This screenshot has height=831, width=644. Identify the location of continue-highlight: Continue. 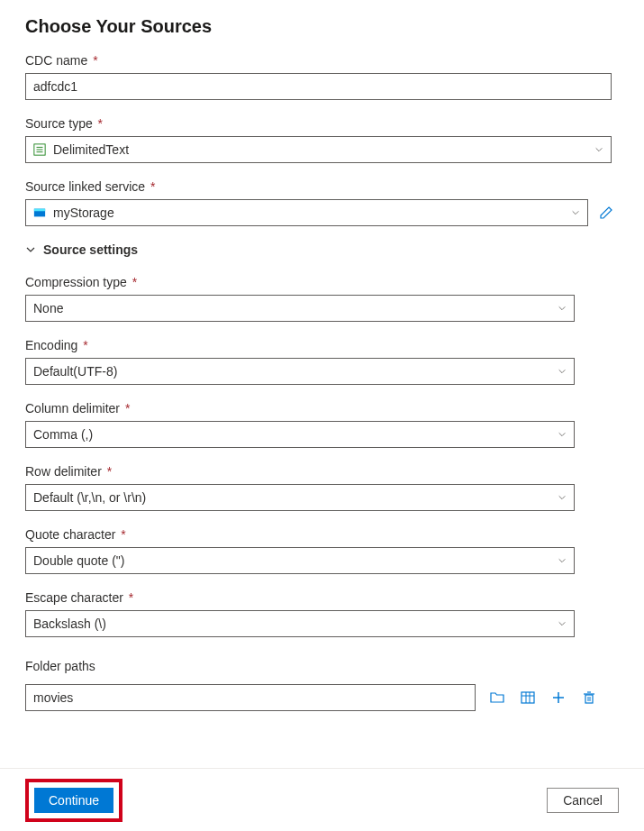
(74, 800).